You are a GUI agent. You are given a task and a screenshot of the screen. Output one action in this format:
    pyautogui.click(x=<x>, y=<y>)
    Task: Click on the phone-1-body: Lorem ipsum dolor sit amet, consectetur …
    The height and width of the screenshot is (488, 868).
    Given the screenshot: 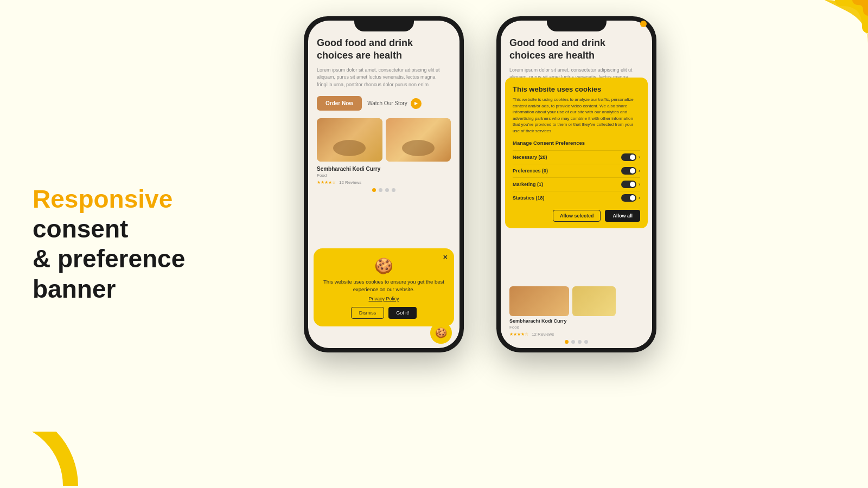 What is the action you would take?
    pyautogui.click(x=384, y=78)
    